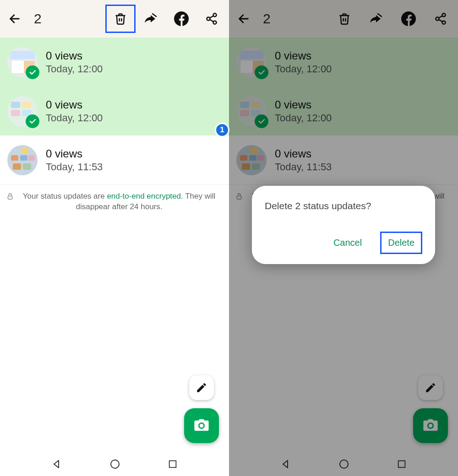 The width and height of the screenshot is (458, 476). I want to click on selection-count: 2, so click(38, 19).